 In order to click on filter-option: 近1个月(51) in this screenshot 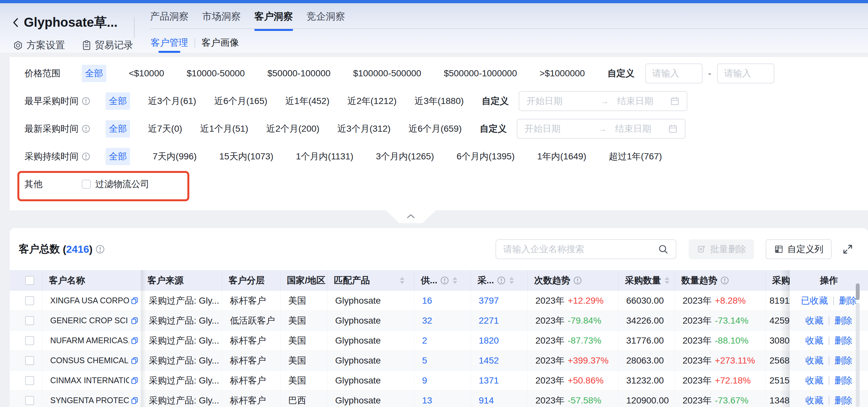, I will do `click(224, 129)`.